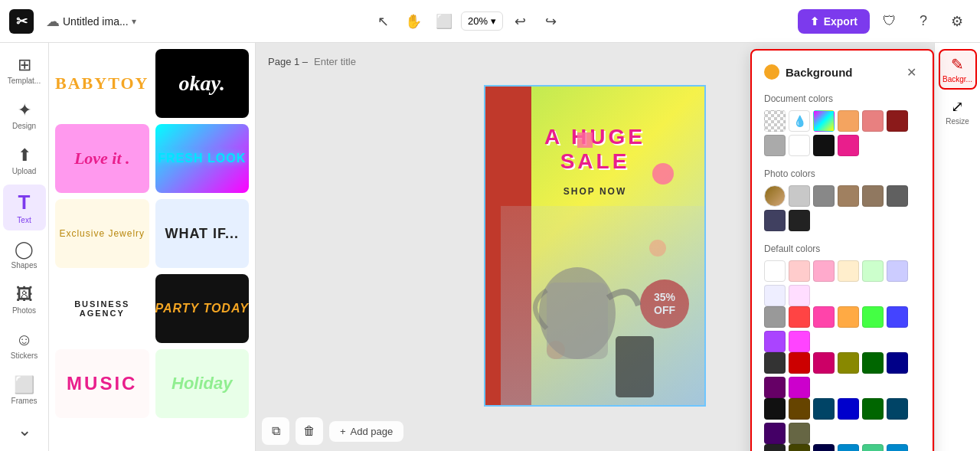 This screenshot has width=980, height=451. Describe the element at coordinates (520, 21) in the screenshot. I see `undo-button: ↩` at that location.